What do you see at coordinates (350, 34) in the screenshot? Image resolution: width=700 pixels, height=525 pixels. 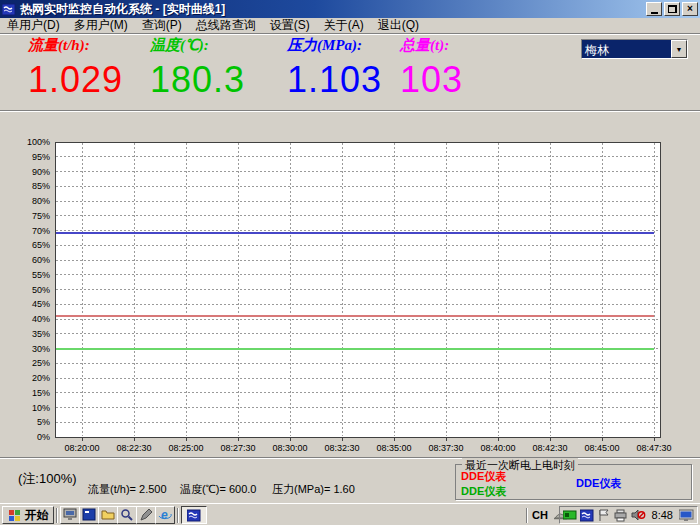 I see `menu-separator` at bounding box center [350, 34].